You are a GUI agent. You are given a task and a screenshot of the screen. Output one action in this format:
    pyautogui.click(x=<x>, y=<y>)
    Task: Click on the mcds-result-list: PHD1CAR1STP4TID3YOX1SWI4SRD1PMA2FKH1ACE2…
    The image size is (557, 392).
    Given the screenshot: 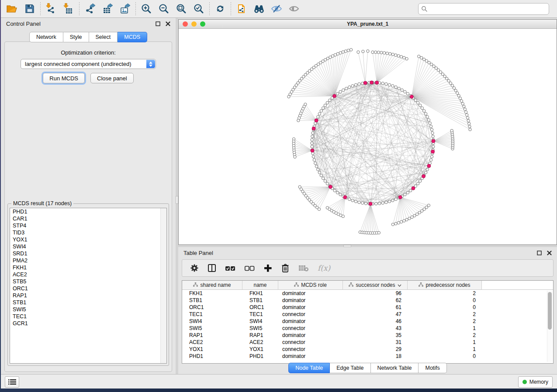 What is the action you would take?
    pyautogui.click(x=88, y=285)
    